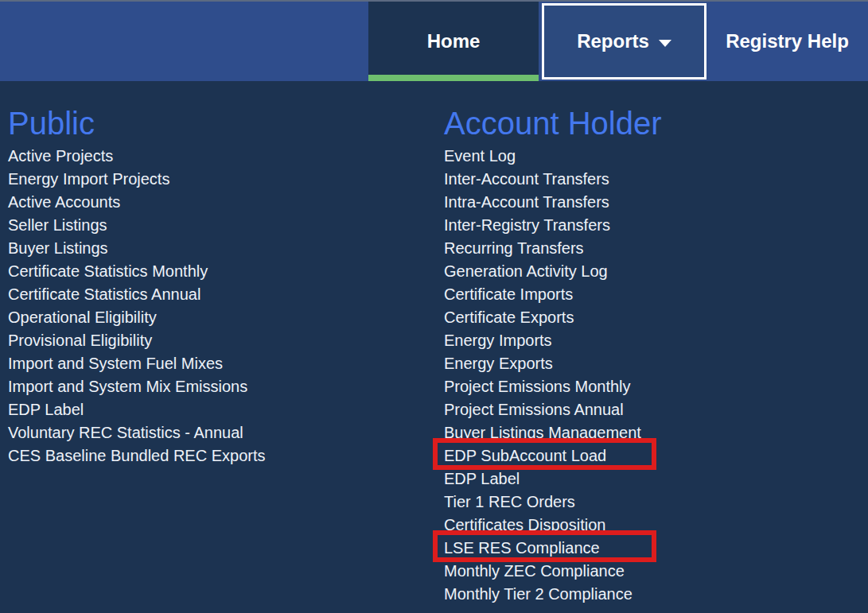 The image size is (868, 613). What do you see at coordinates (60, 156) in the screenshot?
I see `menu-item-label: Active Projects` at bounding box center [60, 156].